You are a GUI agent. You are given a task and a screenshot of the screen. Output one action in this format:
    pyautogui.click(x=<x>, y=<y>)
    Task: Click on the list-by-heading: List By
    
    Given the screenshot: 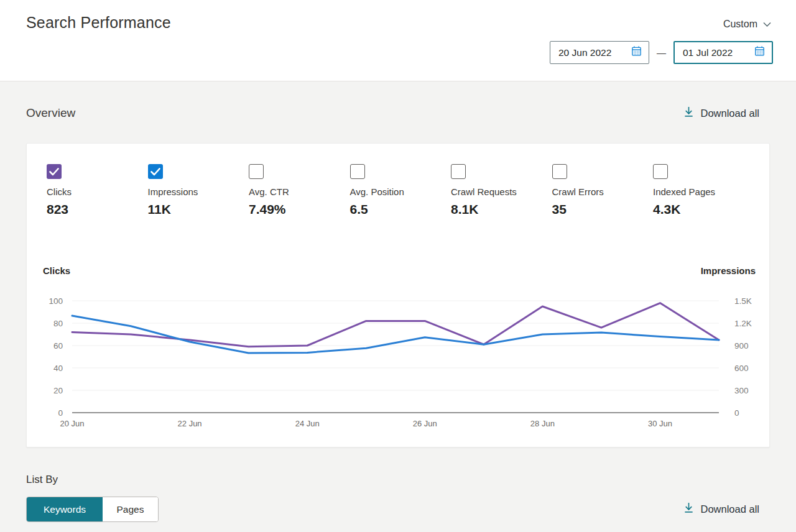 What is the action you would take?
    pyautogui.click(x=42, y=480)
    